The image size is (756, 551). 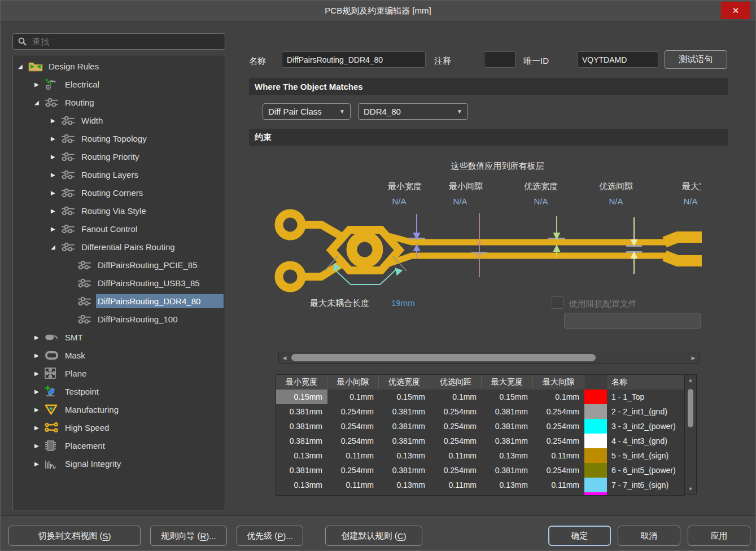 I want to click on tree-item-plane: ▶Plane, so click(x=119, y=373).